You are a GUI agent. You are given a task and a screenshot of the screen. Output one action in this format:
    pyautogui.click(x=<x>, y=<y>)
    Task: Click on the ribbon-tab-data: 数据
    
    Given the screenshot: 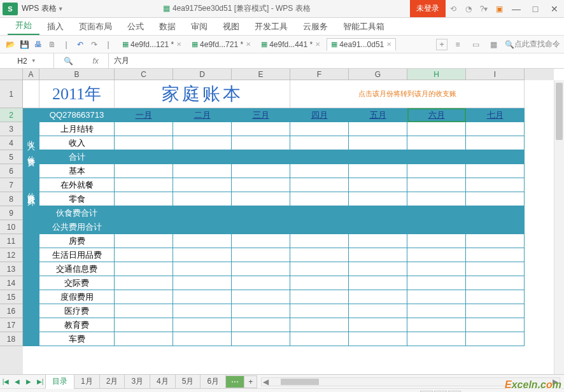 What is the action you would take?
    pyautogui.click(x=167, y=27)
    